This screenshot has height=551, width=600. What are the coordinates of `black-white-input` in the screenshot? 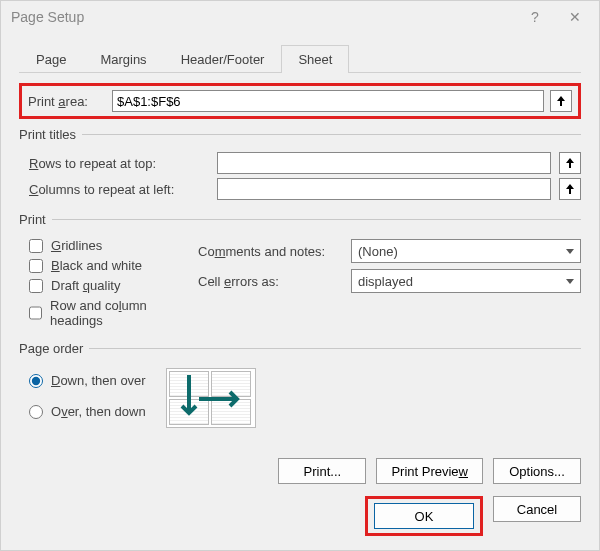 It's located at (36, 266).